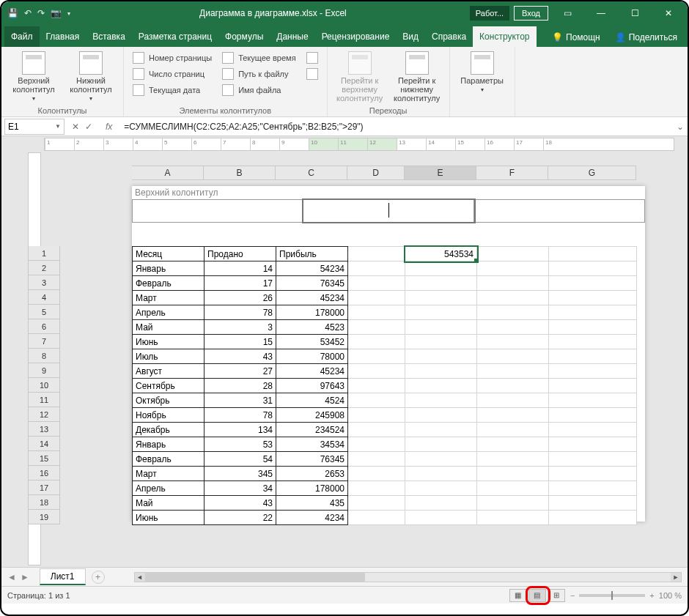  What do you see at coordinates (58, 126) in the screenshot?
I see `chevron-down-icon: ▼` at bounding box center [58, 126].